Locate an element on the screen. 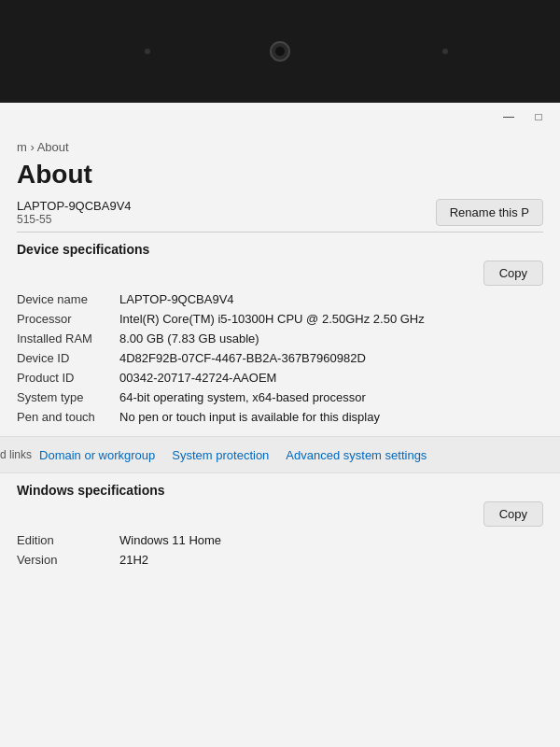 Image resolution: width=560 pixels, height=747 pixels. device-name: LAPTOP-9QCBA9V4 is located at coordinates (75, 205).